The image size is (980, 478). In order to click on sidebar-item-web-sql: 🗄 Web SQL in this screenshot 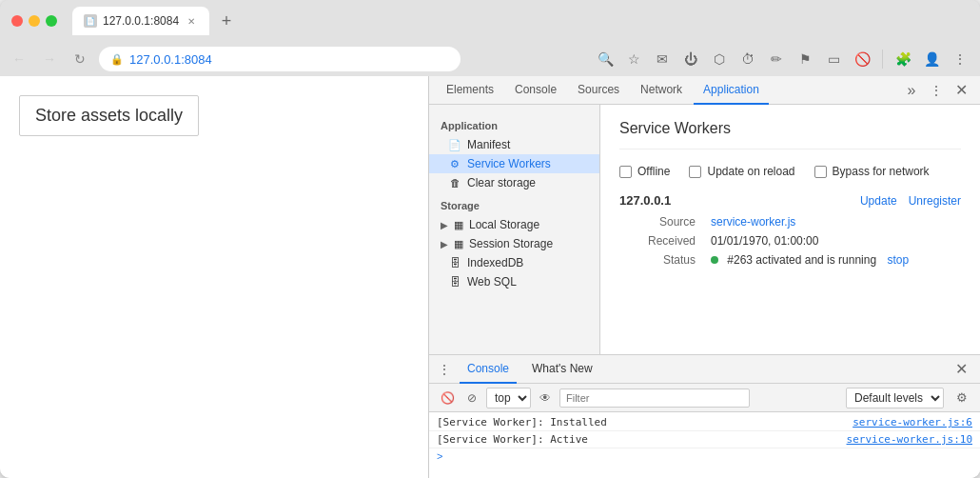, I will do `click(514, 282)`.